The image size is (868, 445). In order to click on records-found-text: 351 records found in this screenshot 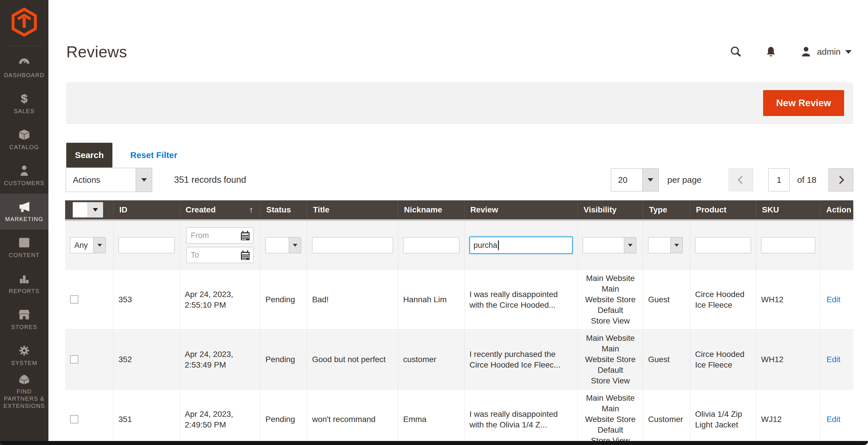, I will do `click(210, 180)`.